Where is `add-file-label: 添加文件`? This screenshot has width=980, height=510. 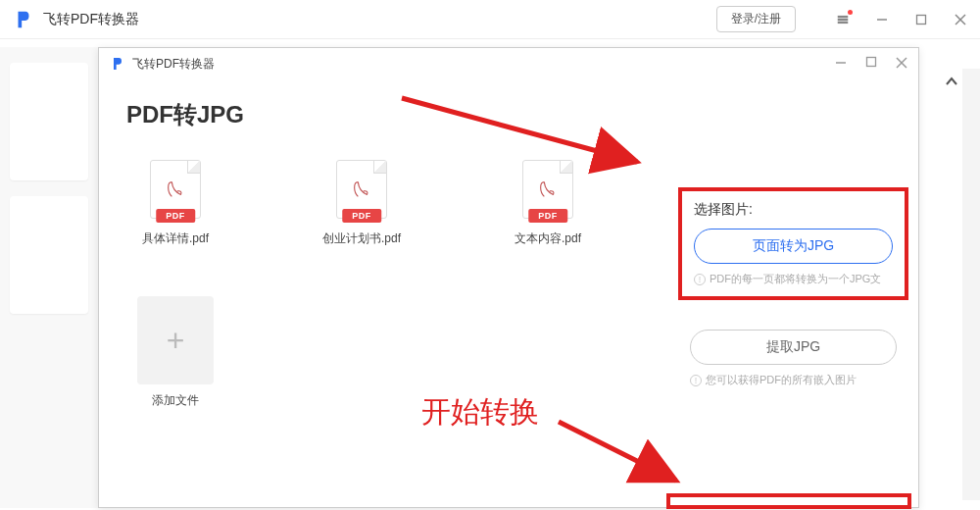
add-file-label: 添加文件 is located at coordinates (175, 400).